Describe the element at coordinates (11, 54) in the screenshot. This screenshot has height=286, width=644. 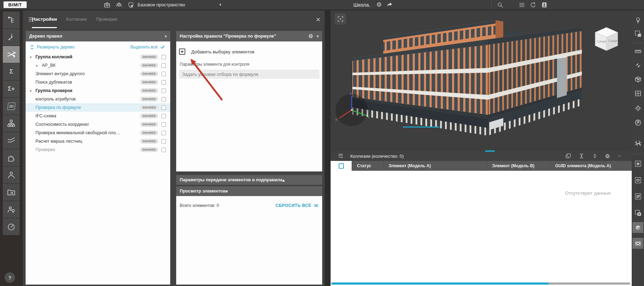
I see `collision-check-icon` at that location.